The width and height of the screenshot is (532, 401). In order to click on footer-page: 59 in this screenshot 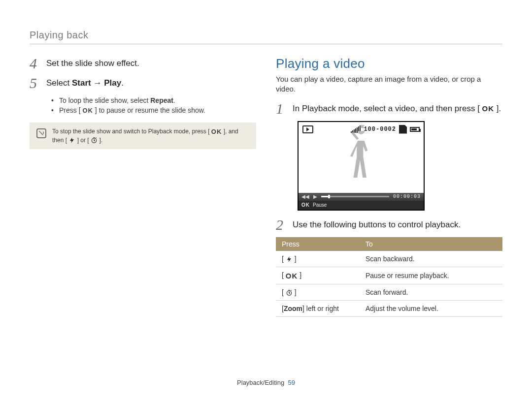, I will do `click(291, 383)`.